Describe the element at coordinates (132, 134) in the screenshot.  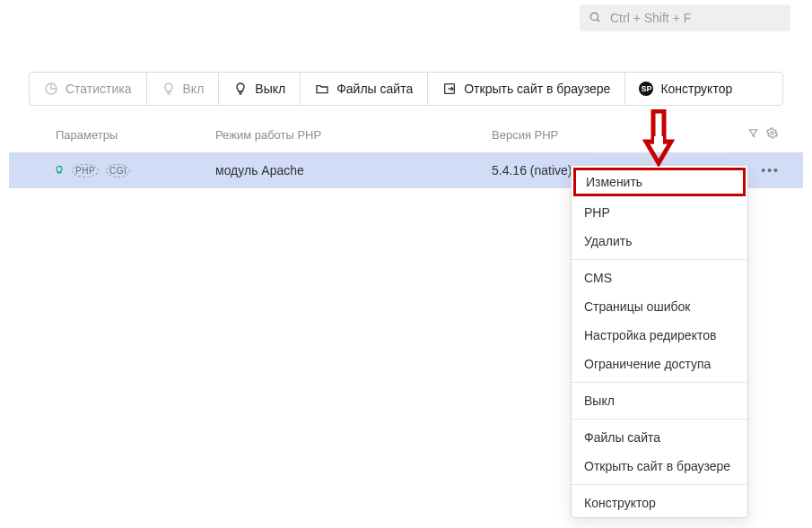
I see `col-header-params: Параметры` at that location.